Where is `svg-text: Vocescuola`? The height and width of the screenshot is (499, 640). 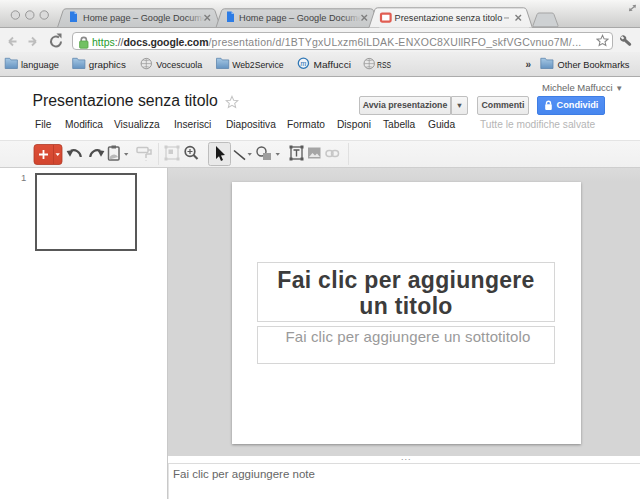 svg-text: Vocescuola is located at coordinates (180, 64).